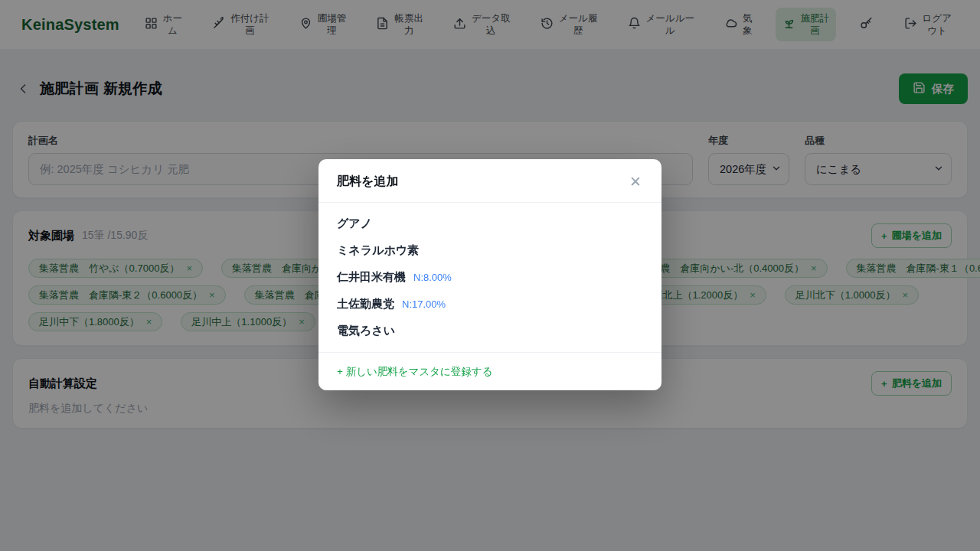  Describe the element at coordinates (368, 182) in the screenshot. I see `modal-title: 肥料を追加` at that location.